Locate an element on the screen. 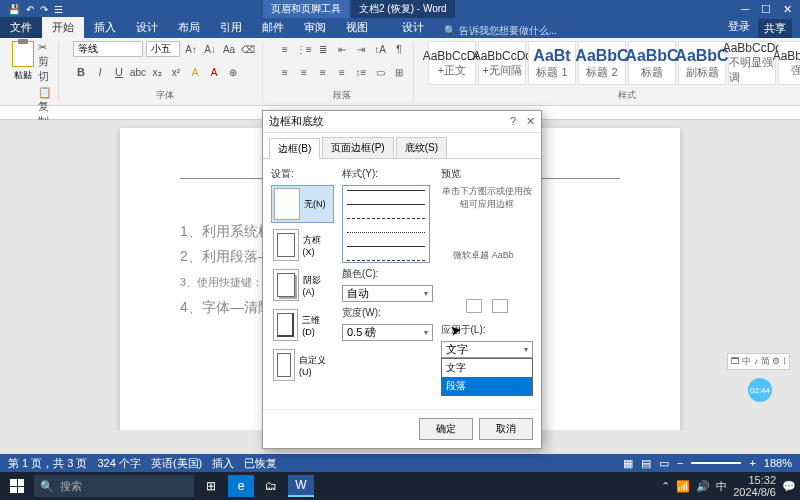  volume-icon: 🔊 is located at coordinates (703, 486).